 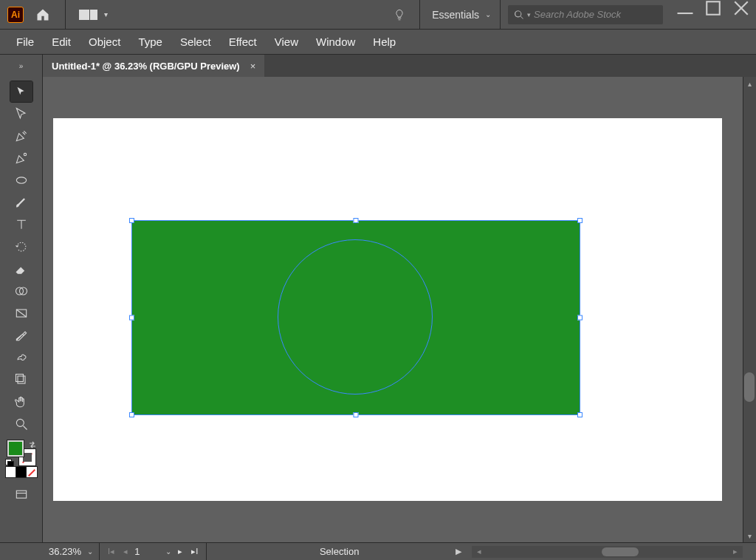 What do you see at coordinates (32, 443) in the screenshot?
I see `swap-fill-stroke-icon` at bounding box center [32, 443].